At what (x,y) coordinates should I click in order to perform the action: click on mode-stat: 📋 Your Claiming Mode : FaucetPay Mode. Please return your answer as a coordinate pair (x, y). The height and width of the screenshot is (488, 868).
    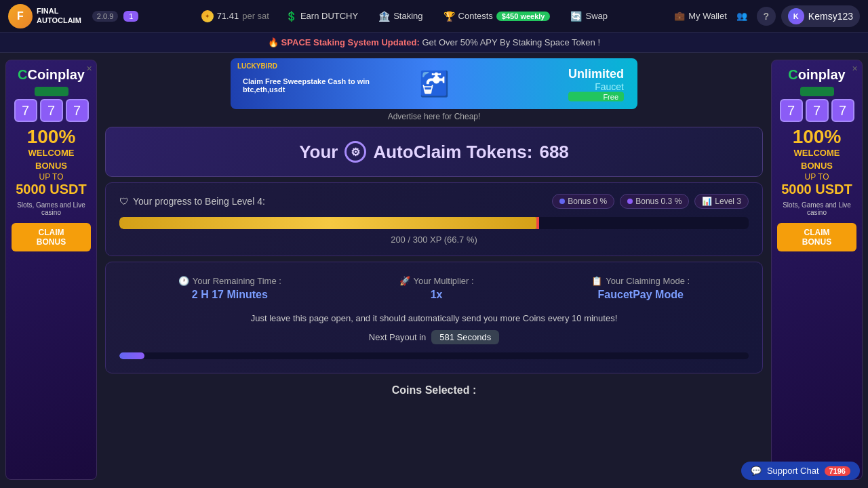
    Looking at the image, I should click on (640, 289).